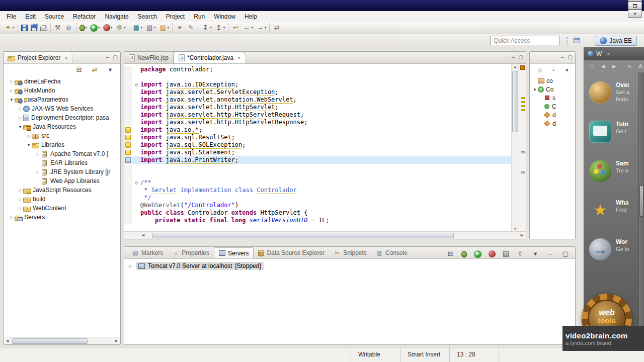 The width and height of the screenshot is (644, 362). I want to click on tree-item-servers: ▷Servers, so click(62, 217).